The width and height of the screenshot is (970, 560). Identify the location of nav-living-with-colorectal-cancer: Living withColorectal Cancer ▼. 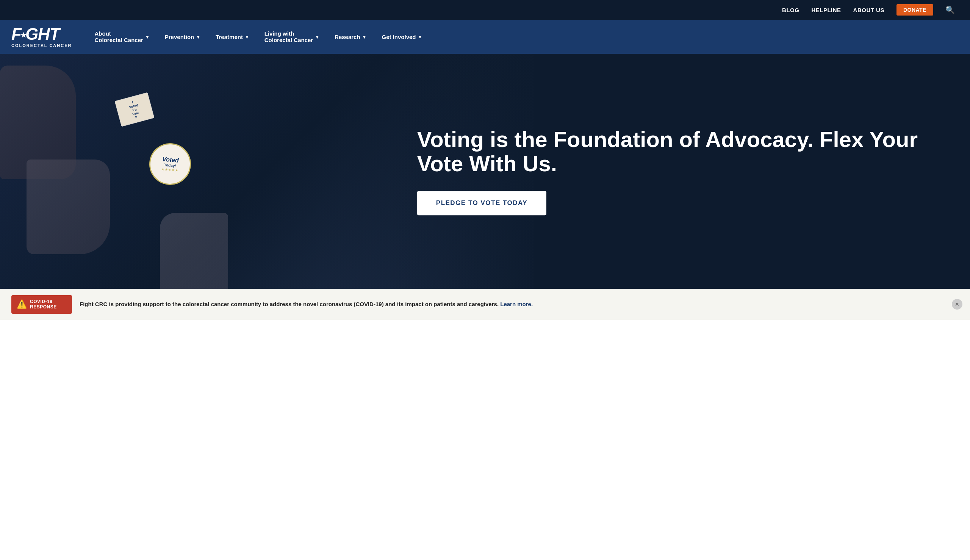
(292, 37).